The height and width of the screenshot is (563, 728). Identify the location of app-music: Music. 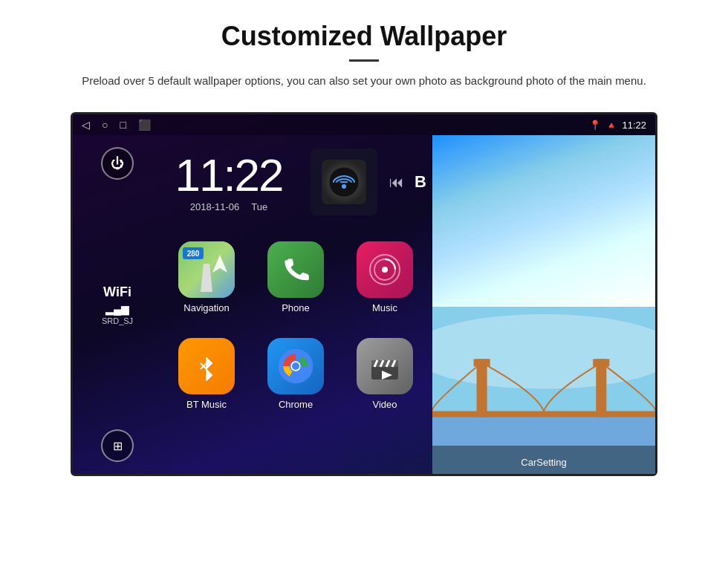
(385, 277).